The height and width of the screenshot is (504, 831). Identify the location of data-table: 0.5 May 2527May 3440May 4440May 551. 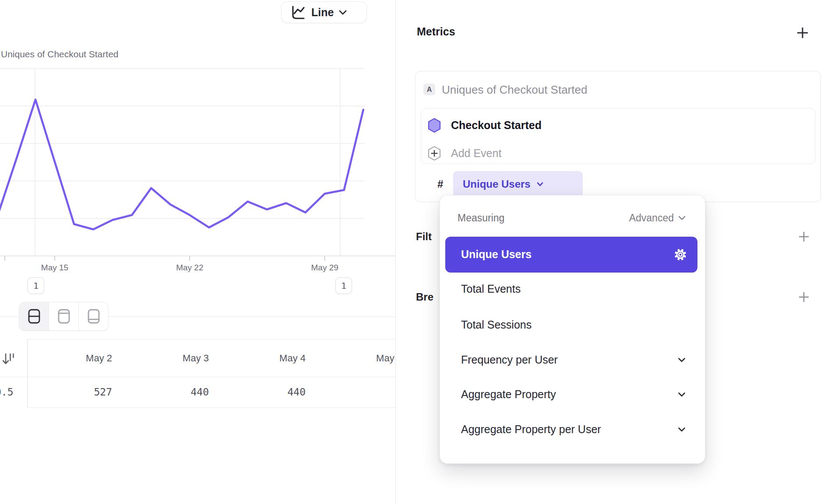
(198, 374).